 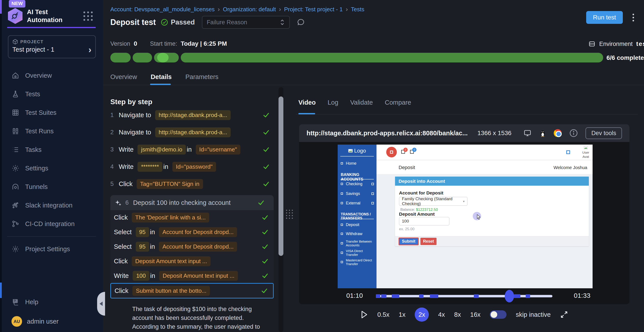 I want to click on tab-overview: Overview, so click(x=124, y=77).